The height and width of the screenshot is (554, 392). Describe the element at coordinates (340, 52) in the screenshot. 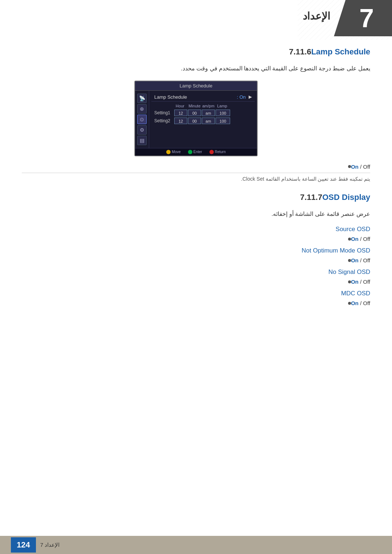

I see `section-6-title: Lamp Schedule` at that location.